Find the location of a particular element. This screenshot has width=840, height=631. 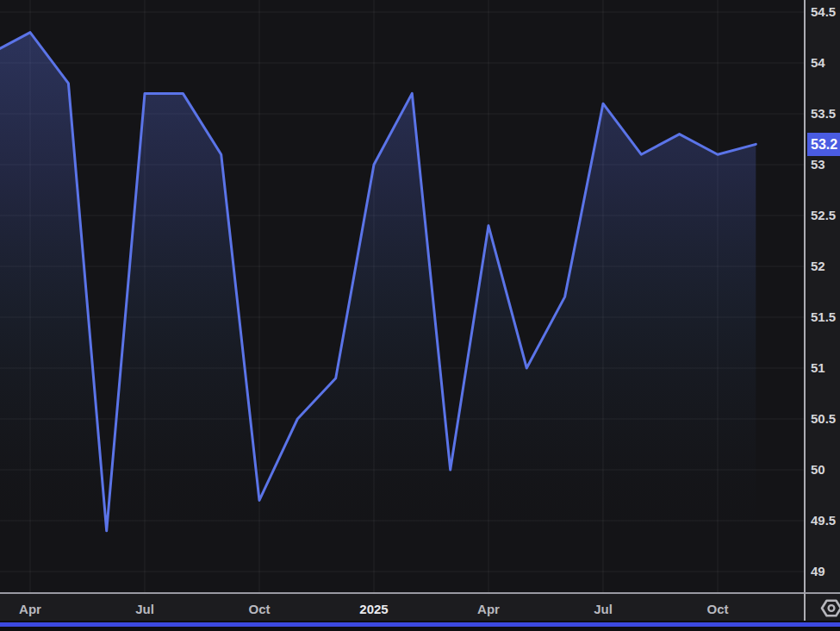

price-axis-label: 49.5 is located at coordinates (824, 521).